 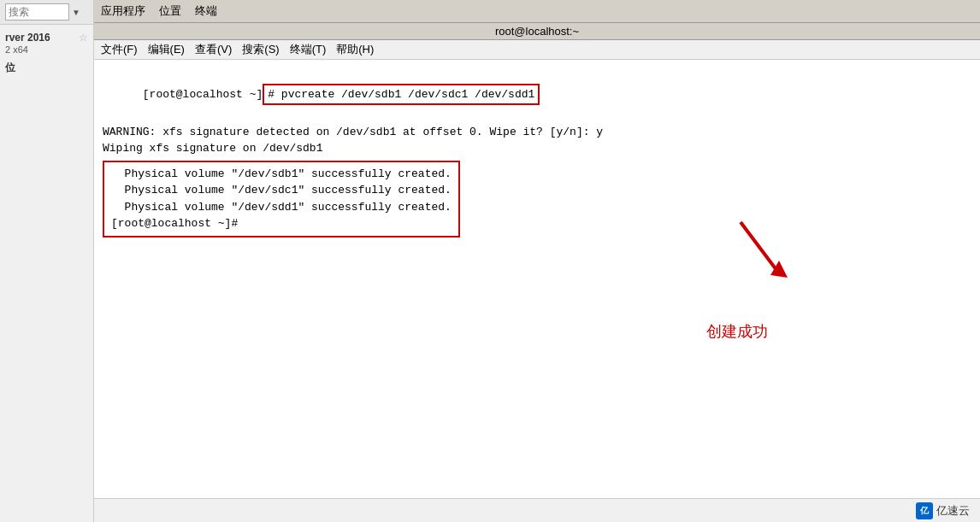 What do you see at coordinates (84, 38) in the screenshot?
I see `star-icon: ☆` at bounding box center [84, 38].